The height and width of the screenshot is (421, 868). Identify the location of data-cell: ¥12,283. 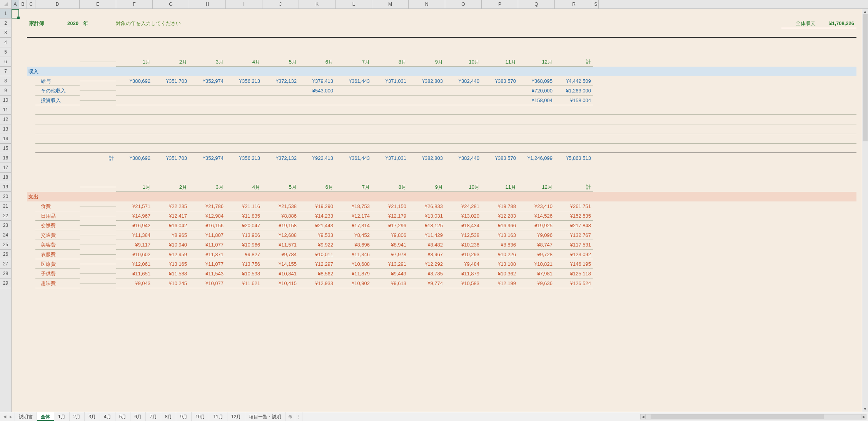
(500, 216).